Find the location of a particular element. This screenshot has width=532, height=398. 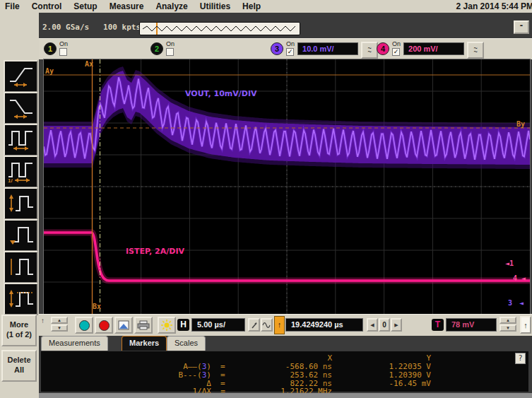

trigger-delay-field: 19.4249240 µs is located at coordinates (324, 325).